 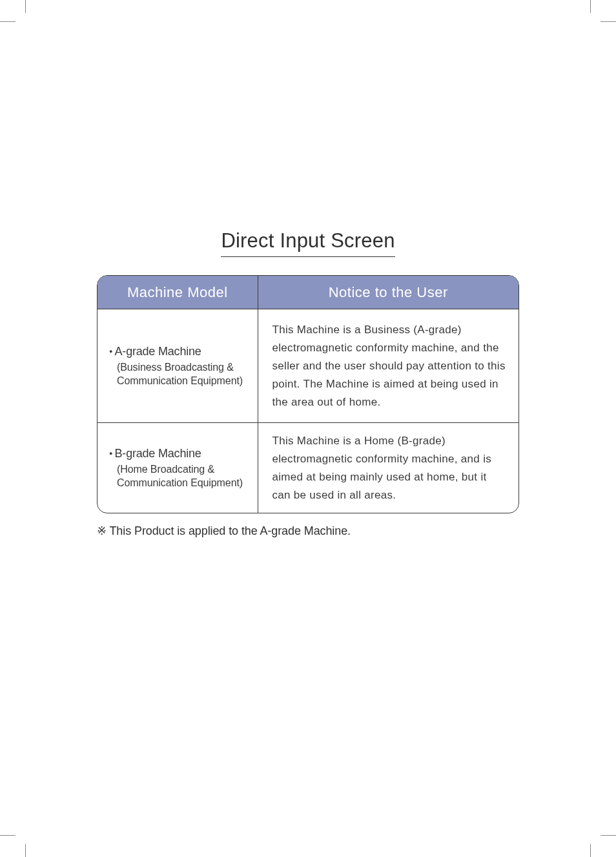 I want to click on footnote: ※ This Product is applied to the A-grade…, so click(x=308, y=531).